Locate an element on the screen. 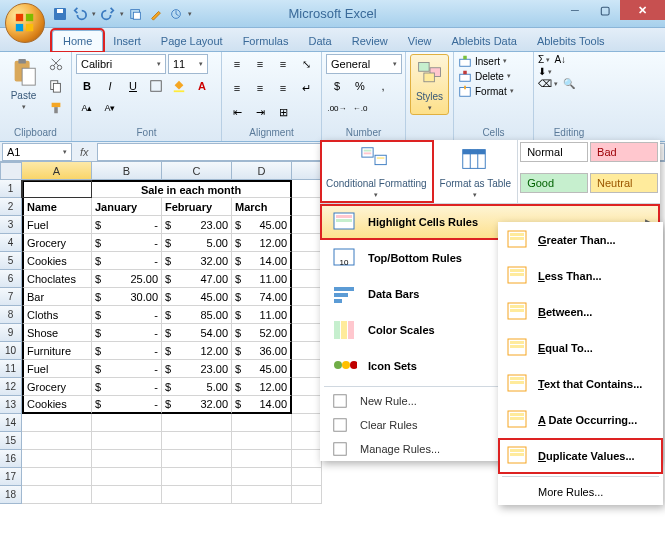 This screenshot has height=555, width=665. format-cells-button: Format ▾ is located at coordinates (486, 91).